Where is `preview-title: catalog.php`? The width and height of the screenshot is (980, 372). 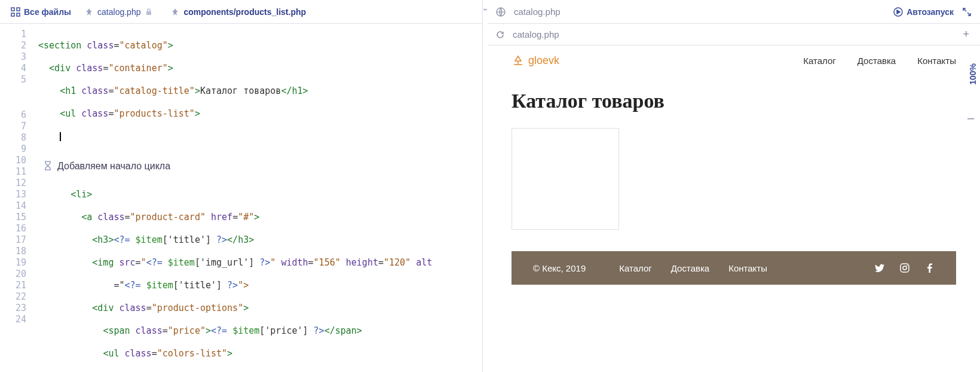 preview-title: catalog.php is located at coordinates (699, 12).